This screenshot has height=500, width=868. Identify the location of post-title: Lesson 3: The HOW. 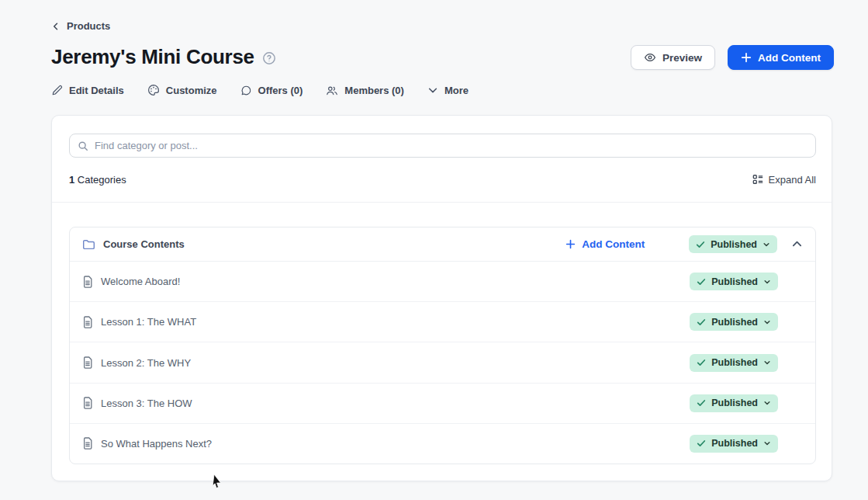
(147, 404).